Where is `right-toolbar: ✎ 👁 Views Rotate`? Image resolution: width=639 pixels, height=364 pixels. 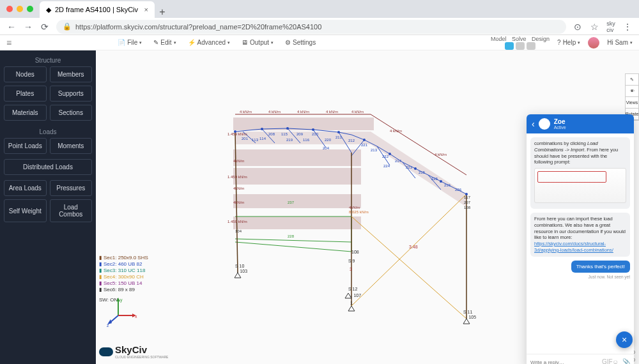 right-toolbar: ✎ 👁 Views Rotate is located at coordinates (632, 97).